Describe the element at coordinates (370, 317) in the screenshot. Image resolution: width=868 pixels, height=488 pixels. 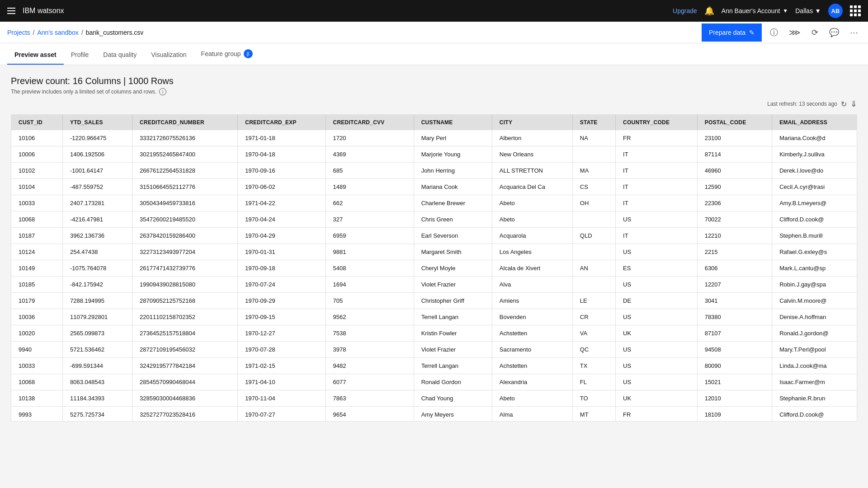
I see `table-cell: 9562` at that location.